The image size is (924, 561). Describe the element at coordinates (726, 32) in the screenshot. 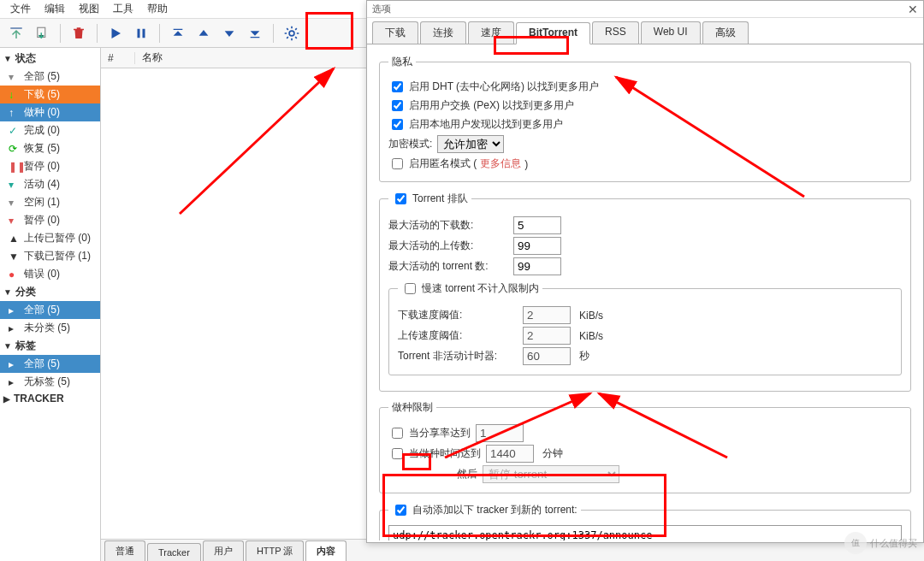

I see `tab-advanced: 高级` at that location.